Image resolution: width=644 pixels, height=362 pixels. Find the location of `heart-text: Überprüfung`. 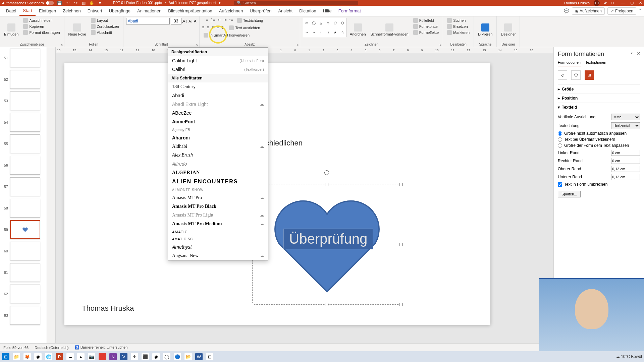

heart-text: Überprüfung is located at coordinates (328, 239).